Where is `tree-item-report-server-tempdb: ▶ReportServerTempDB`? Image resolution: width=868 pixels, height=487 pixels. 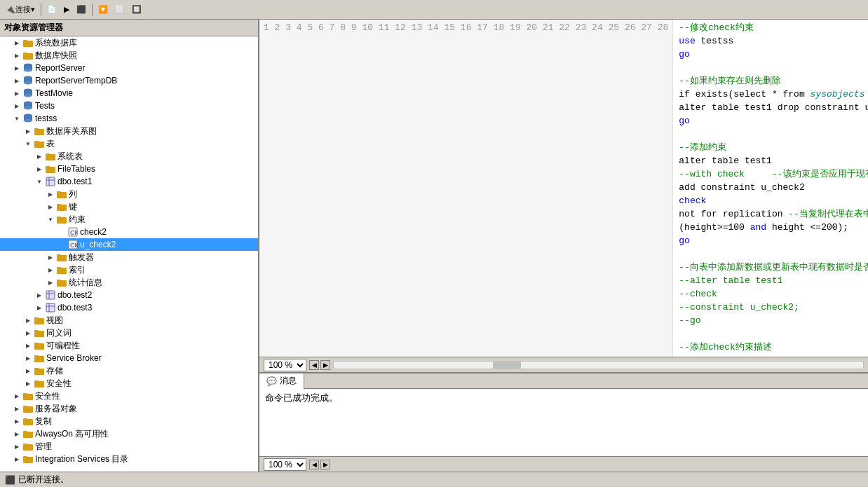
tree-item-report-server-tempdb: ▶ReportServerTempDB is located at coordinates (129, 81).